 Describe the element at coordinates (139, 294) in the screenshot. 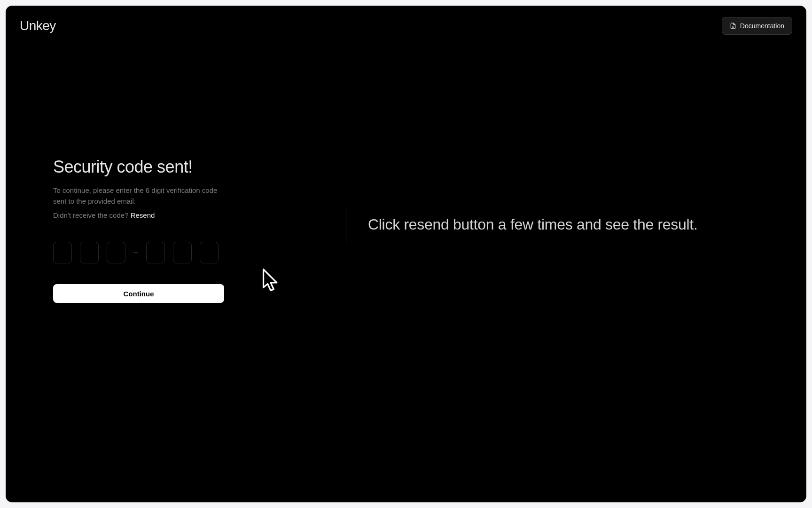

I see `continue-button: Continue` at that location.